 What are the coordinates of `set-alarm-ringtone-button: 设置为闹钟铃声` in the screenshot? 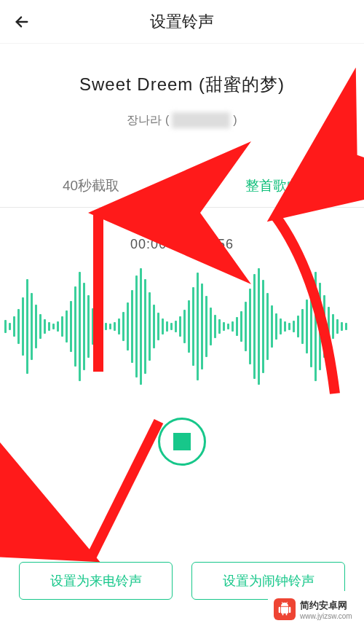 It's located at (268, 581).